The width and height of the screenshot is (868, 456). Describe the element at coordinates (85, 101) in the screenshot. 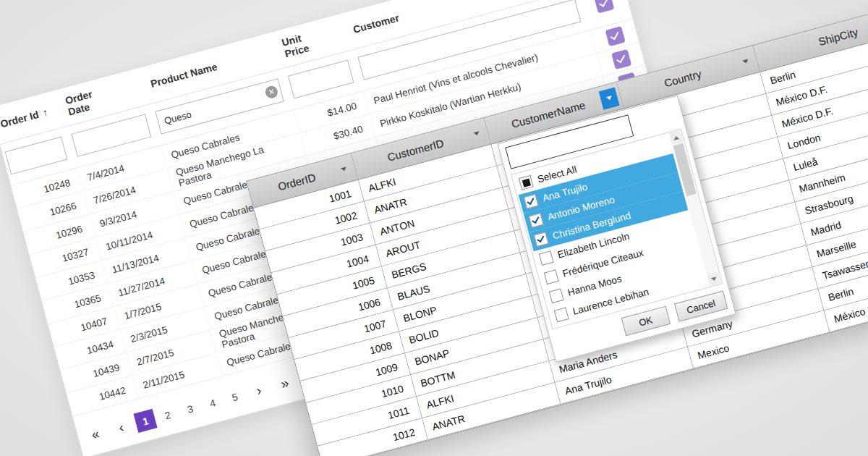

I see `column-header-label: Order Date` at that location.